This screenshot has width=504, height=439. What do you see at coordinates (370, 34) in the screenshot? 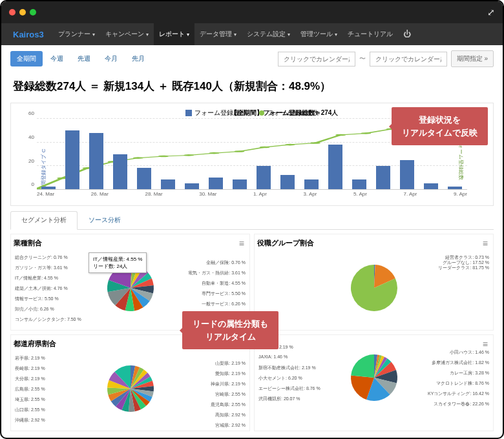
I see `menu-6: チュートリアル` at bounding box center [370, 34].